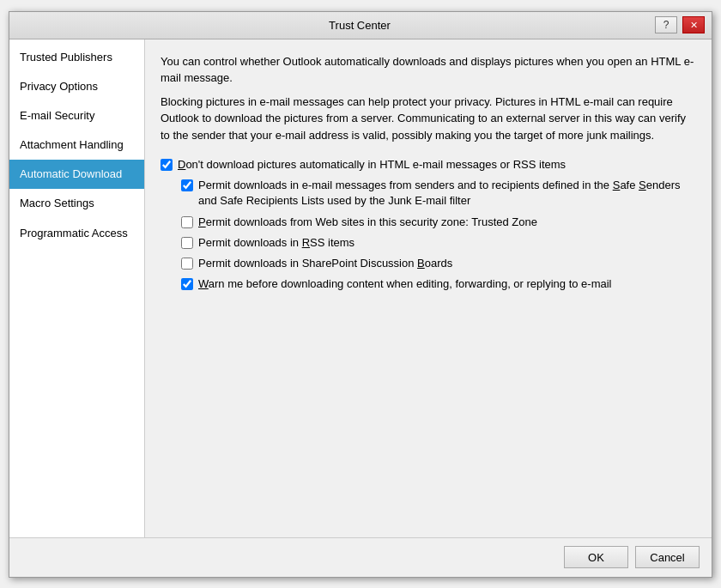 The width and height of the screenshot is (721, 588). Describe the element at coordinates (77, 145) in the screenshot. I see `sidebar-item-attachment-handling: Attachment Handling` at that location.